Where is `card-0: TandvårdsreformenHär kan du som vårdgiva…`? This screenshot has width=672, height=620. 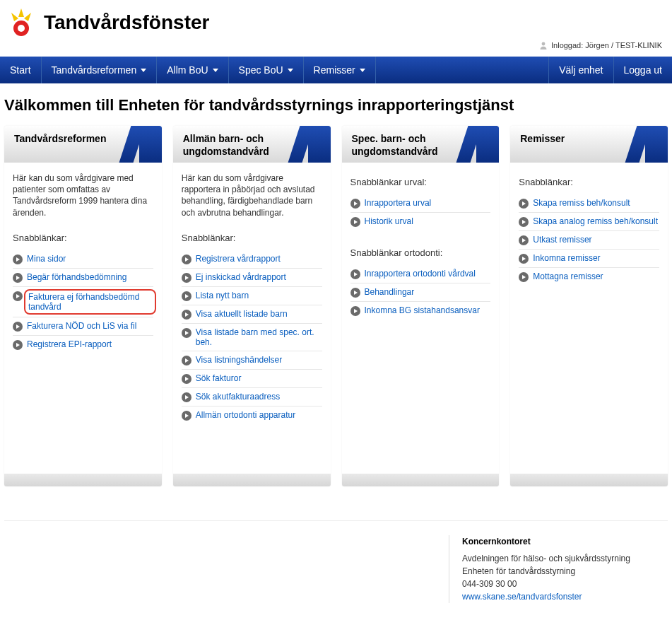
card-0: TandvårdsreformenHär kan du som vårdgiva… is located at coordinates (83, 306).